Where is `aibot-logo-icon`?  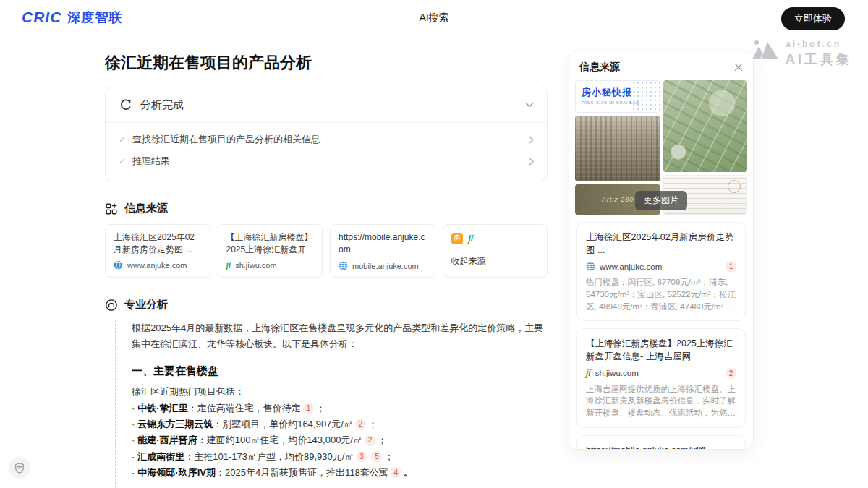 aibot-logo-icon is located at coordinates (765, 50).